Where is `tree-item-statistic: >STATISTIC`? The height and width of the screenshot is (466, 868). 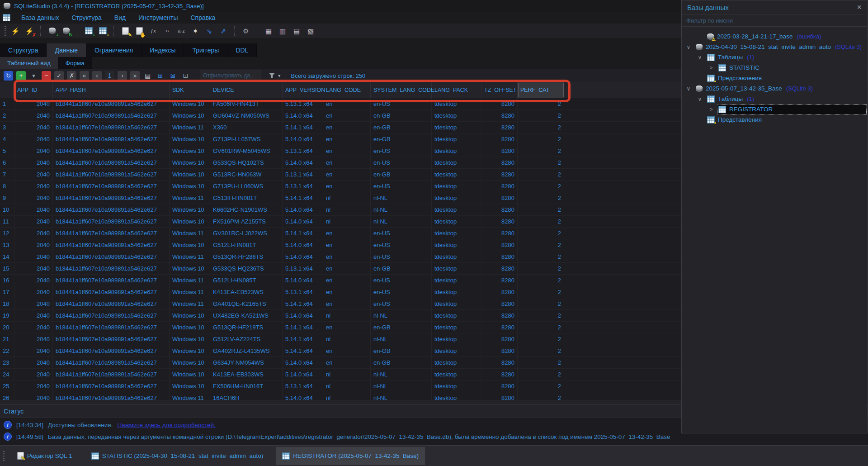
tree-item-statistic: >STATISTIC is located at coordinates (774, 68).